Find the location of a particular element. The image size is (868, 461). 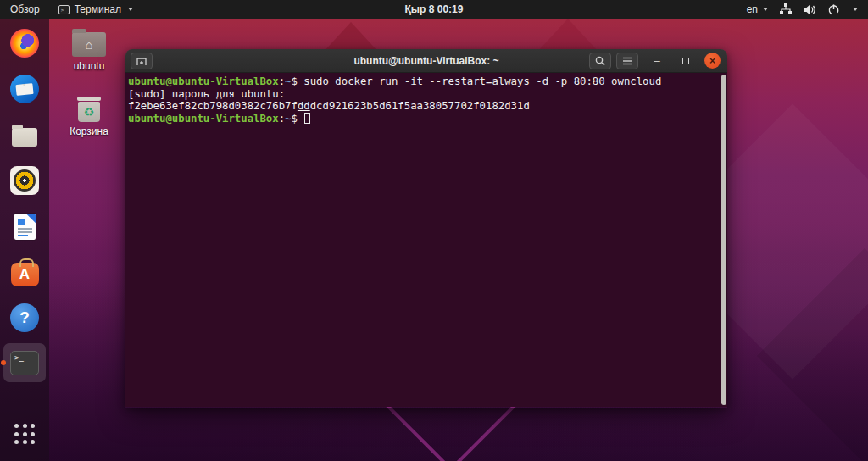

firefox-icon is located at coordinates (25, 43).